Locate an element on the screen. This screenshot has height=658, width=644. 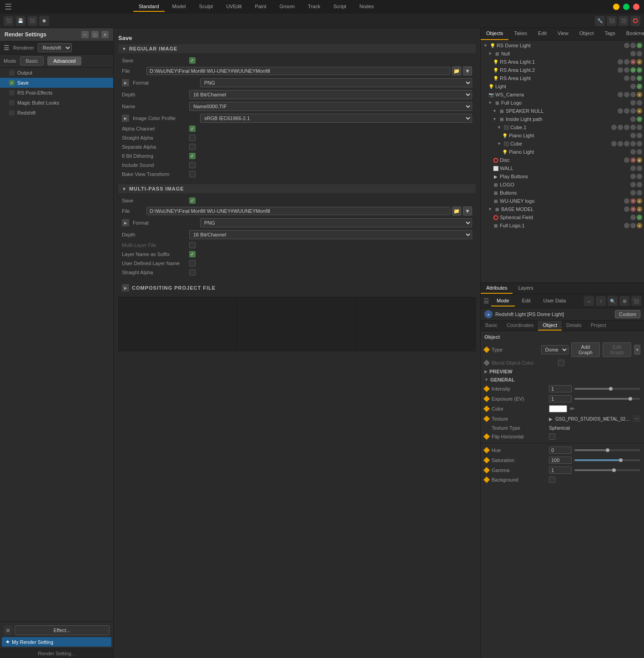
intensity-slider-handle is located at coordinates (611, 389).